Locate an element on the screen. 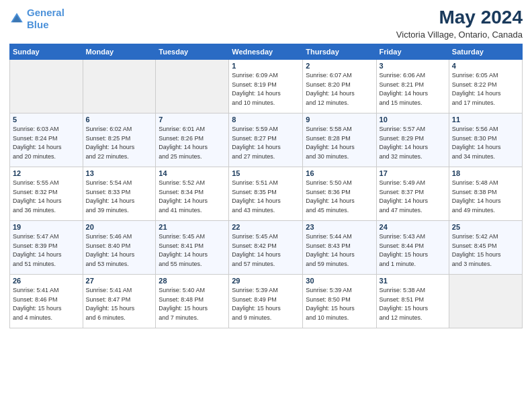 The image size is (532, 411). day-info: Sunrise: 5:48 AM Sunset: 8:38 PM Dayligh… is located at coordinates (486, 197).